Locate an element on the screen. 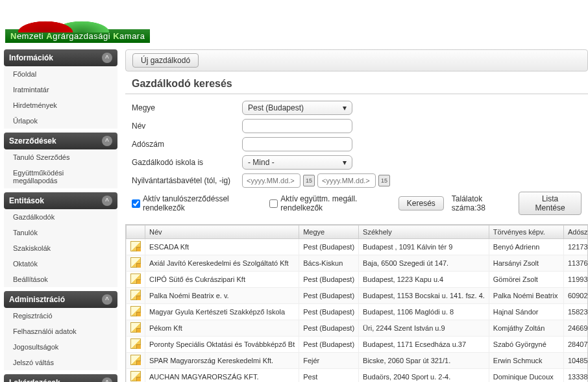  date-from-input is located at coordinates (271, 181).